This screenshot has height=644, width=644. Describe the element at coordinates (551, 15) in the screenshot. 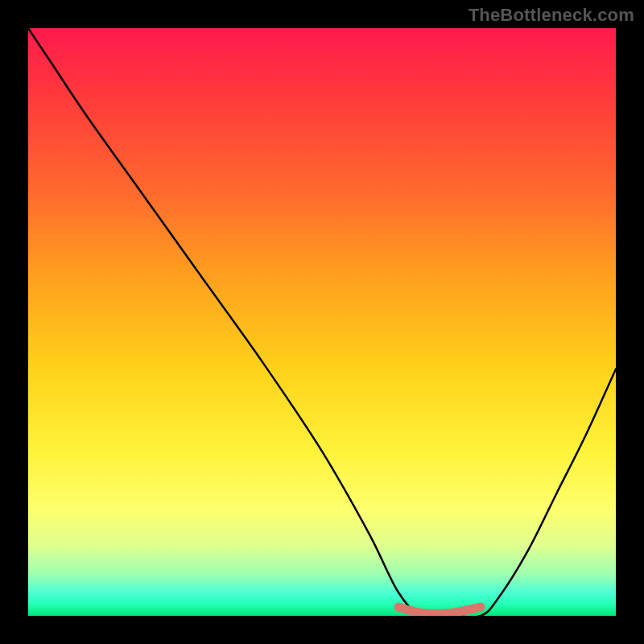

I see `watermark-text: TheBottleneck.com` at that location.